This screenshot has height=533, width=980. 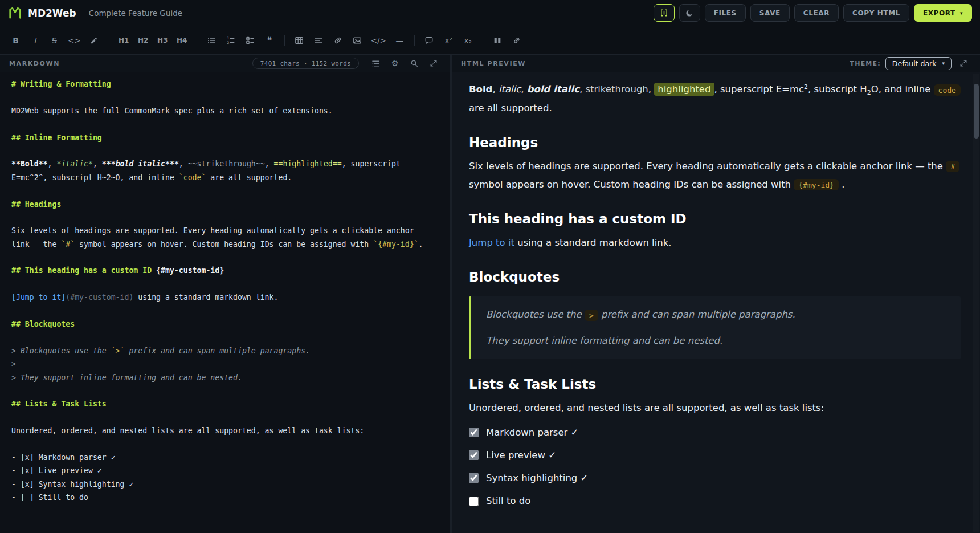 What do you see at coordinates (163, 40) in the screenshot?
I see `heading-3-button: H3` at bounding box center [163, 40].